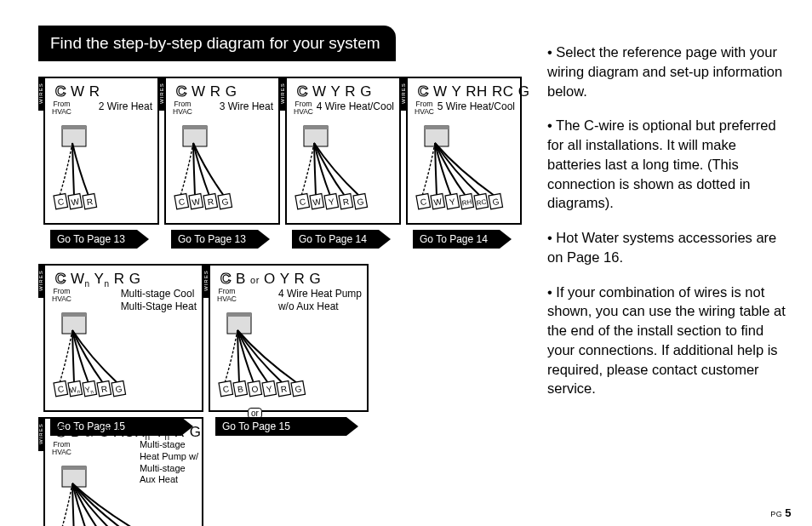  Describe the element at coordinates (669, 340) in the screenshot. I see `bullet: • If your combination of wires is not sh…` at that location.